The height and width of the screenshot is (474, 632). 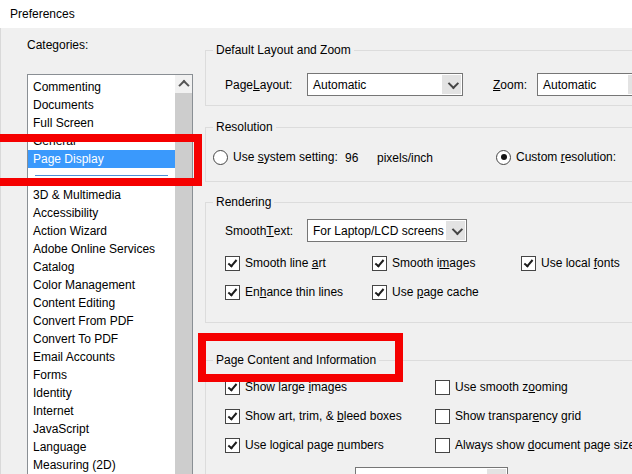 What do you see at coordinates (284, 50) in the screenshot?
I see `group-title-default-layout-zoom: Default Layout and Zoom` at bounding box center [284, 50].